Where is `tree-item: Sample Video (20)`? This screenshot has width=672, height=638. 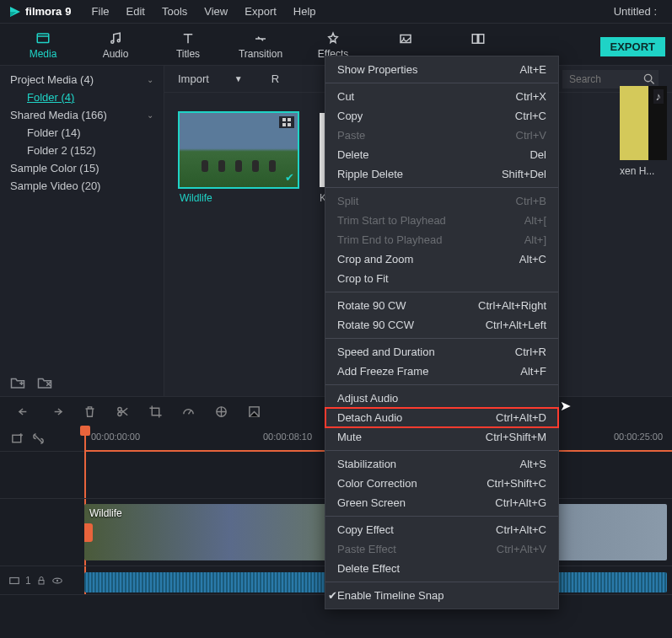
tree-item: Sample Video (20) is located at coordinates (82, 185).